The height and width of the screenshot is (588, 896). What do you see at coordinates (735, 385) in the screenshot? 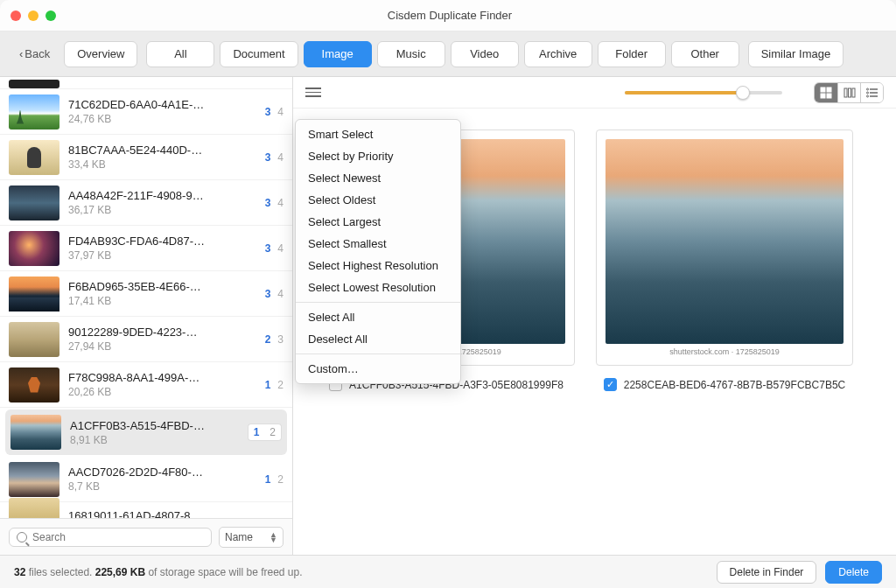
I see `preview-file-name: 2258CEAB-BED6-4767-8B7B-B579FCBC7B5C` at bounding box center [735, 385].